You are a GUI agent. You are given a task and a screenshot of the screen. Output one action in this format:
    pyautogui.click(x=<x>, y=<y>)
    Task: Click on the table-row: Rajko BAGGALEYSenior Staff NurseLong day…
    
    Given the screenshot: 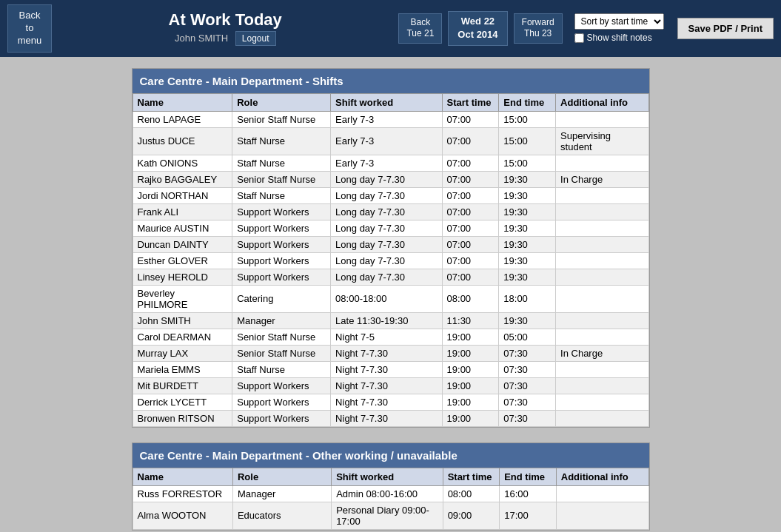 What is the action you would take?
    pyautogui.click(x=391, y=179)
    